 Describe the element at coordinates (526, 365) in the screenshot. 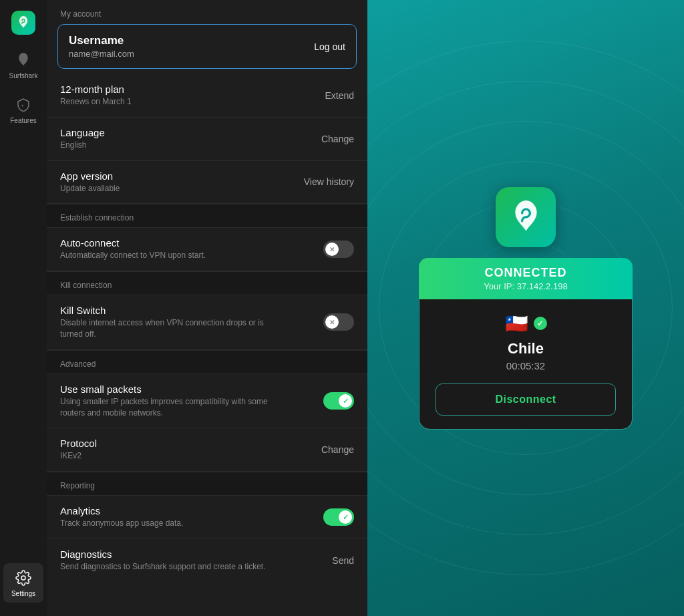

I see `connection-card: 🇨🇱 ✓ Chile 00:05:32 Disconnect` at that location.